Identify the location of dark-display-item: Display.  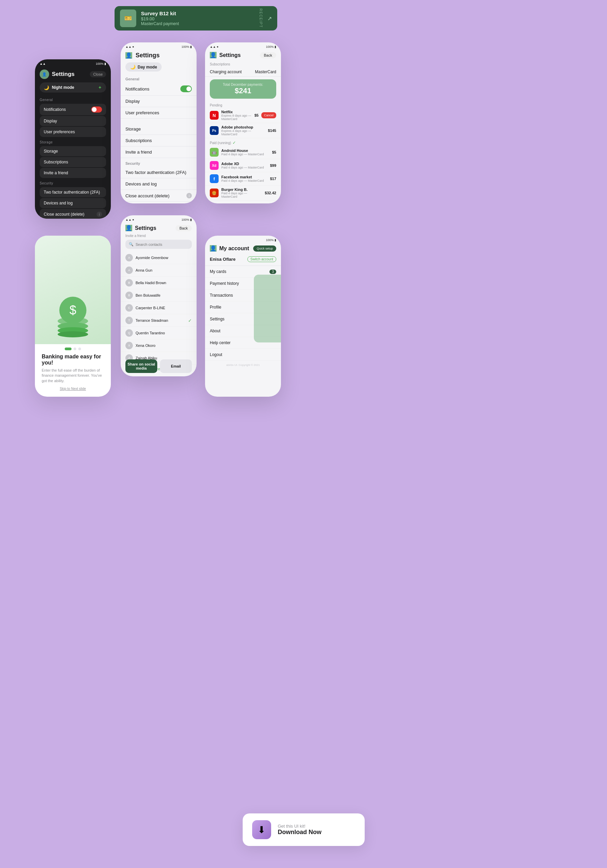
(73, 121).